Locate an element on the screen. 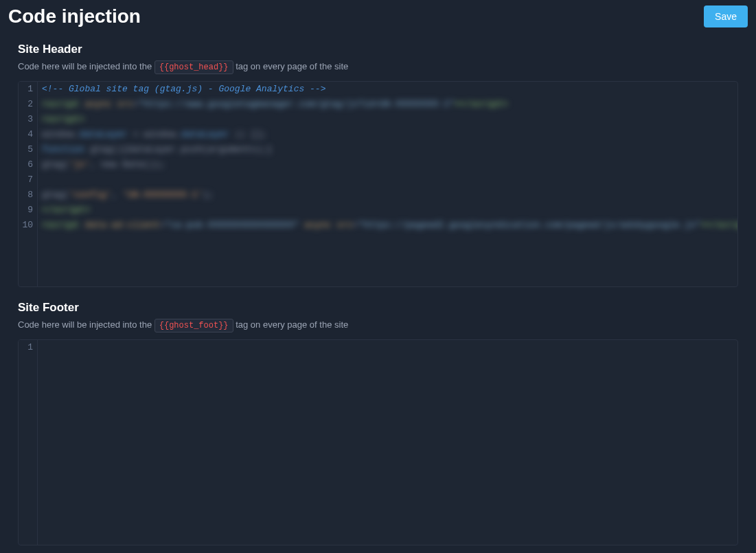  line-number: 9 is located at coordinates (28, 210).